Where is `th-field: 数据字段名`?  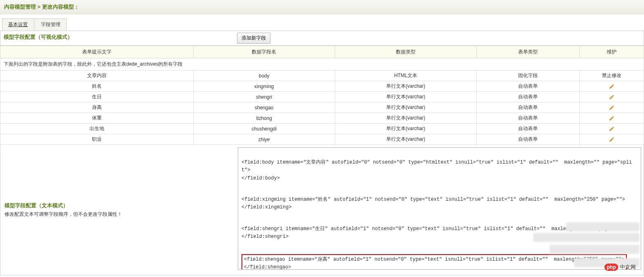 th-field: 数据字段名 is located at coordinates (264, 52).